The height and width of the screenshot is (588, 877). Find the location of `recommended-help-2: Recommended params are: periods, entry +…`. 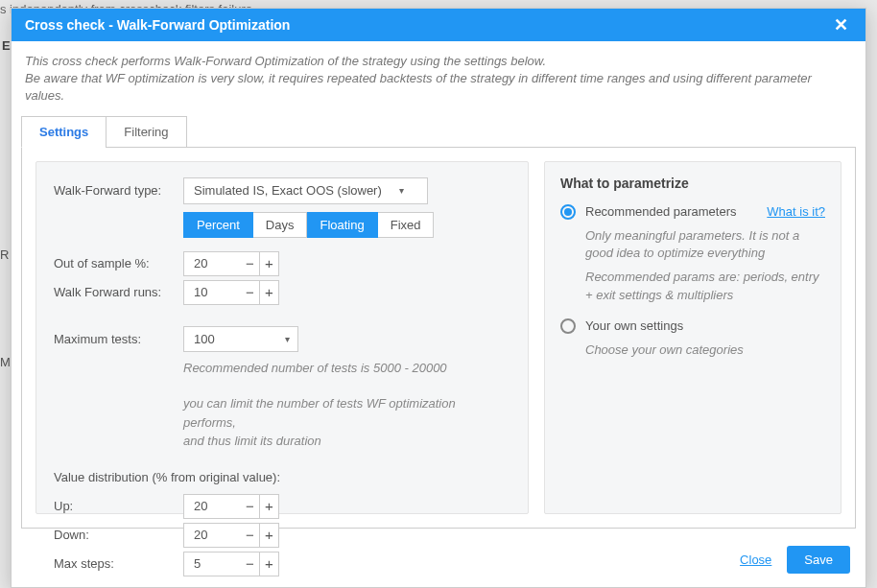

recommended-help-2: Recommended params are: periods, entry +… is located at coordinates (705, 287).